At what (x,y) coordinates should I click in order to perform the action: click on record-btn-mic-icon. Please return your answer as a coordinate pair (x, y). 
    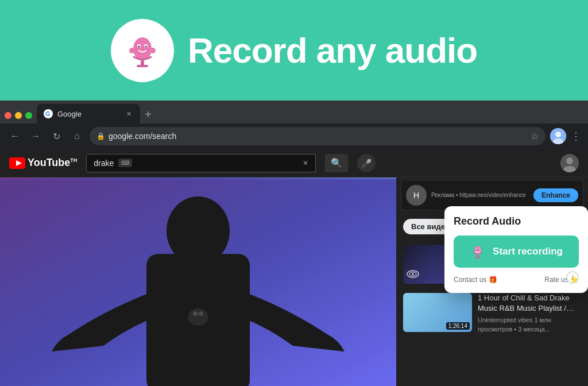
    Looking at the image, I should click on (478, 252).